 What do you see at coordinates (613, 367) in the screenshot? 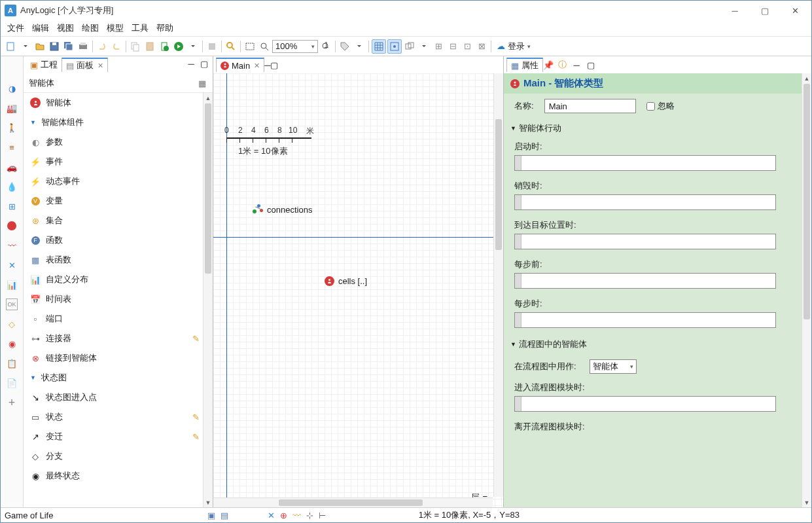
I see `use-as-combo: 智能体▾` at bounding box center [613, 367].